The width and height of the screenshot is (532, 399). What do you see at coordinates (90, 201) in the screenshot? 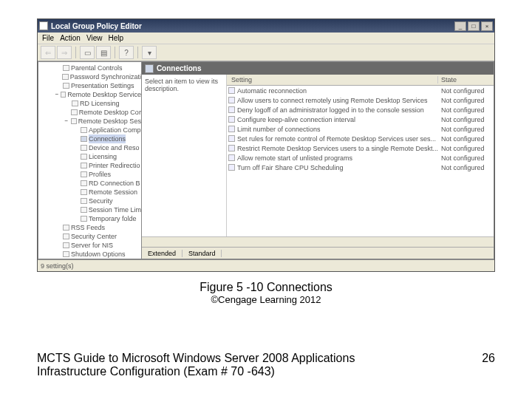
I see `tree-item: Security` at bounding box center [90, 201].